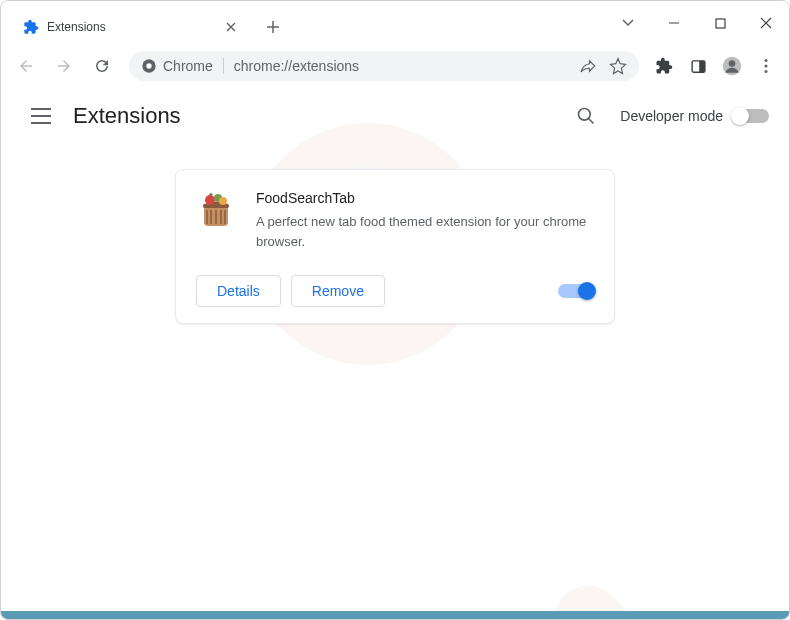  Describe the element at coordinates (751, 116) in the screenshot. I see `developer-mode-toggle` at that location.